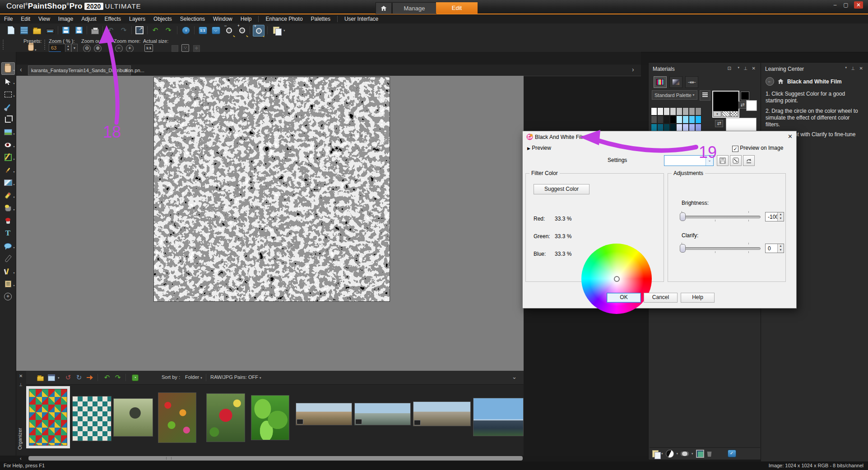 The width and height of the screenshot is (868, 470). Describe the element at coordinates (539, 148) in the screenshot. I see `preview-expander: ▶ Preview` at that location.